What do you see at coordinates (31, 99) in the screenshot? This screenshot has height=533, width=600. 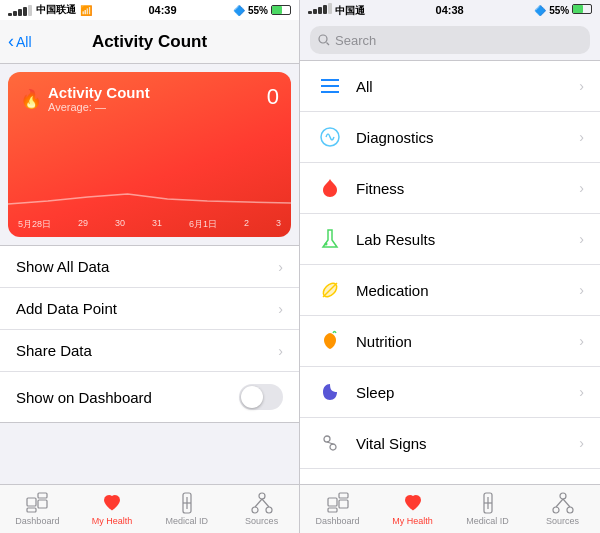 I see `flame-icon: 🔥` at bounding box center [31, 99].